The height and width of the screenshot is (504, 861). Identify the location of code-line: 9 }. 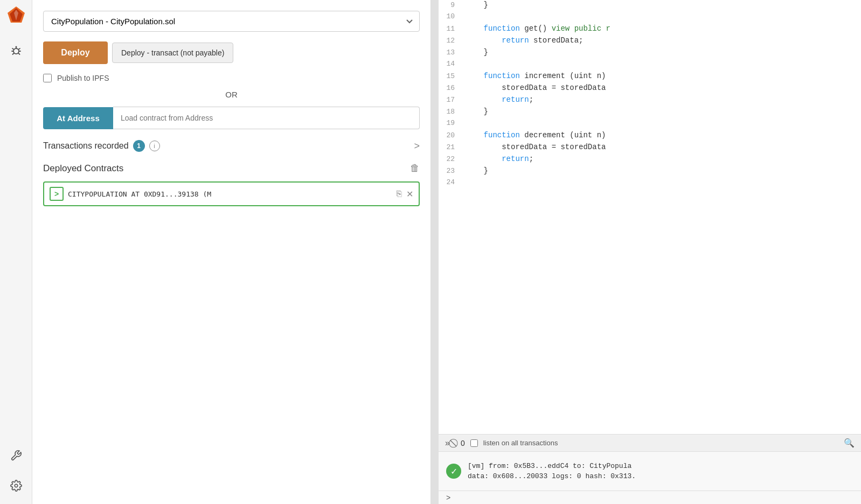
(650, 6).